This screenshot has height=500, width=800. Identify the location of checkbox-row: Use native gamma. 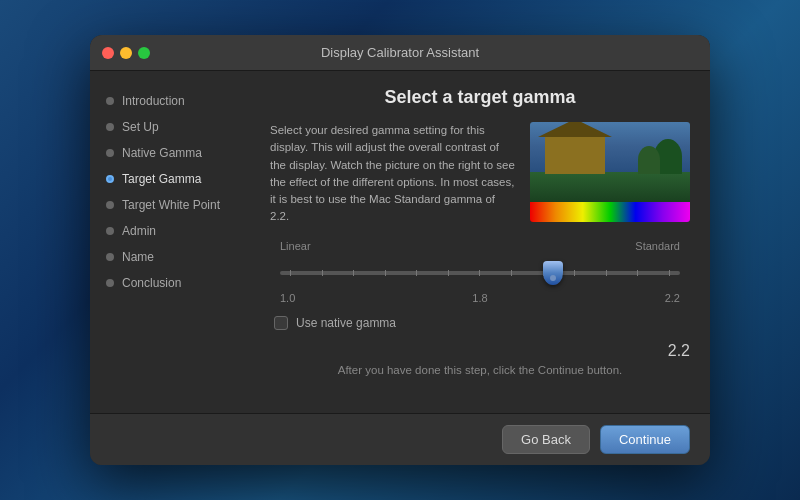
(480, 323).